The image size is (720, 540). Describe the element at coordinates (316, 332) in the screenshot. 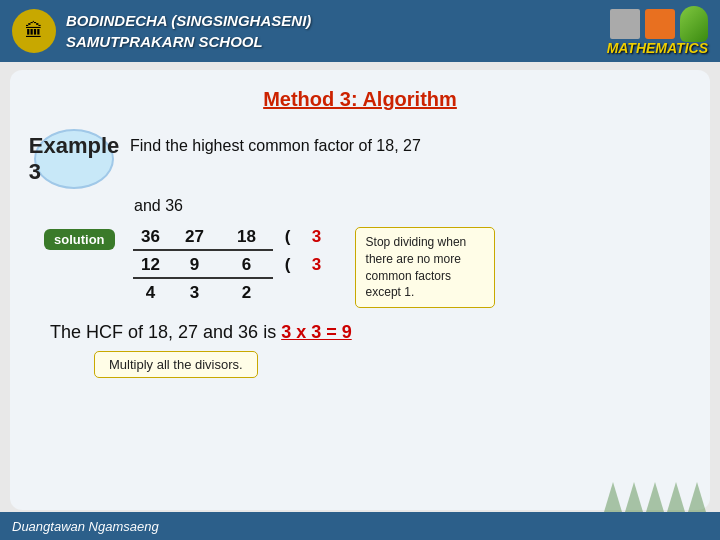

I see `hcf-calc: 3 x 3 = 9` at that location.